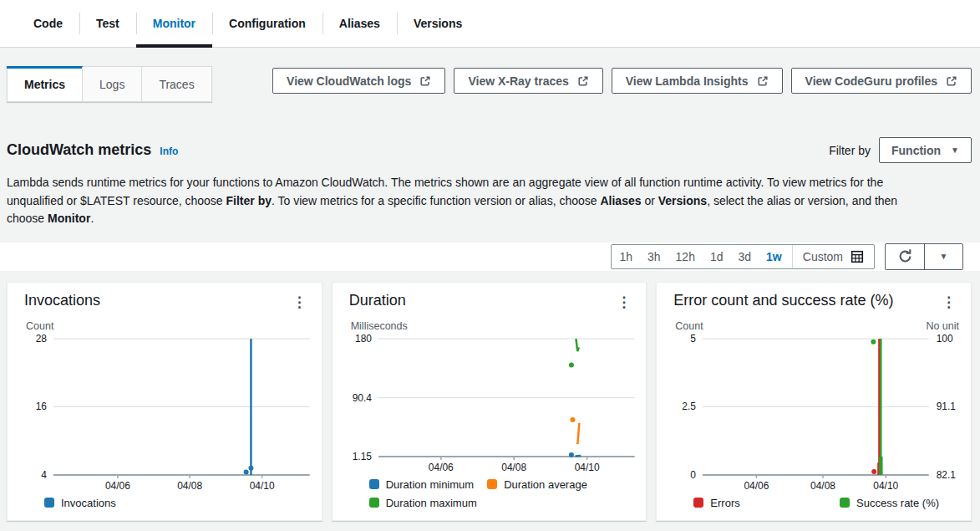 The height and width of the screenshot is (531, 980). Describe the element at coordinates (814, 413) in the screenshot. I see `chart-plot: 52.5010091.182.104/0604/0804/10` at that location.